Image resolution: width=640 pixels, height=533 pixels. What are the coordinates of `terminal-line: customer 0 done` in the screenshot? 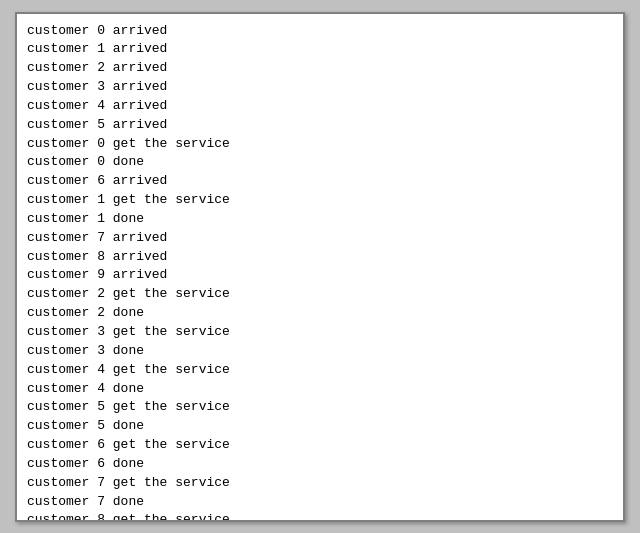 It's located at (320, 162).